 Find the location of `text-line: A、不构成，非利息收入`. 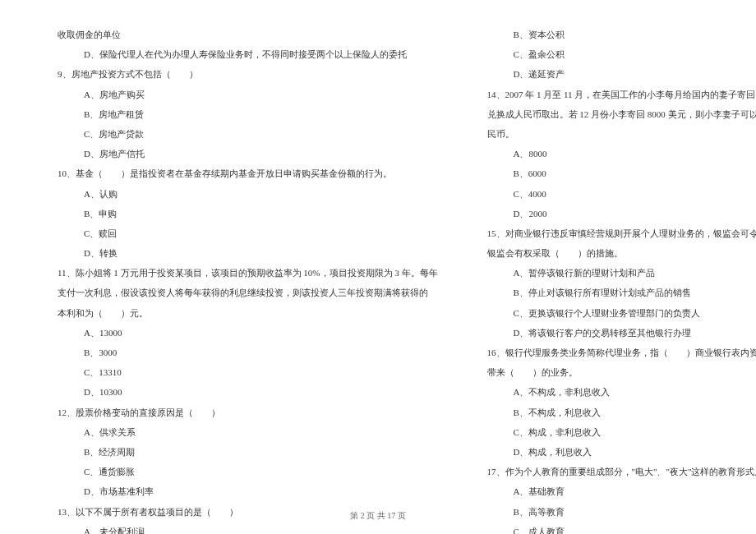

text-line: A、不构成，非利息收入 is located at coordinates (621, 392).